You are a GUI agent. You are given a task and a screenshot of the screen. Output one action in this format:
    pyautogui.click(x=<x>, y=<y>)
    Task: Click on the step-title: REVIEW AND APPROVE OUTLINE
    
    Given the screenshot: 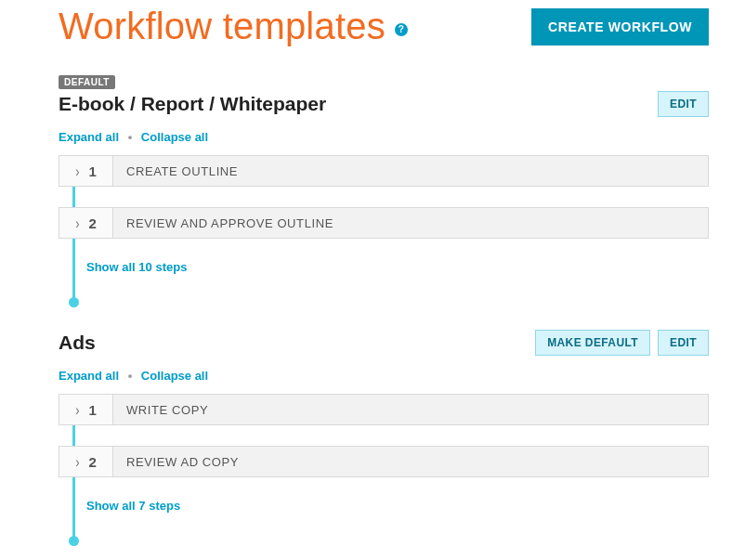 What is the action you would take?
    pyautogui.click(x=411, y=223)
    